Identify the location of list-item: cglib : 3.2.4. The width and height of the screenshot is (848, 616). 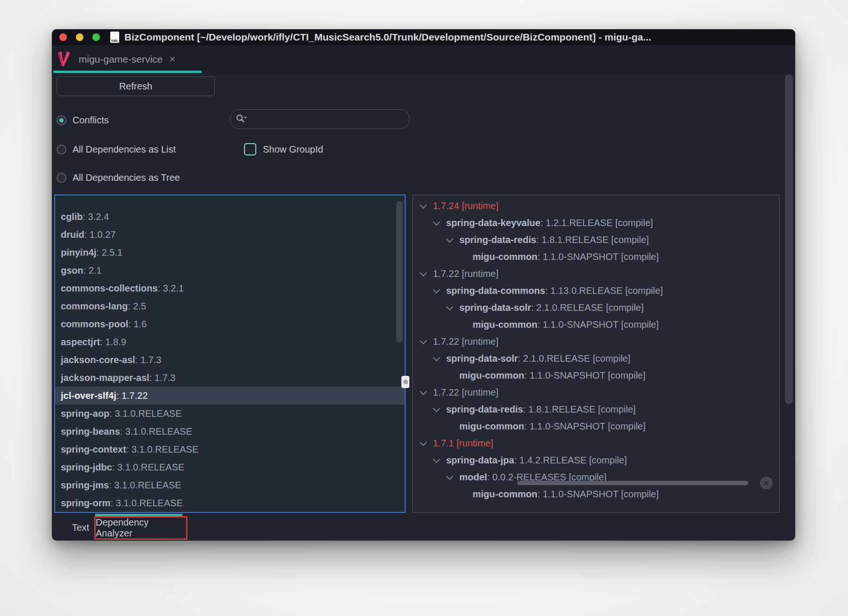
(230, 217).